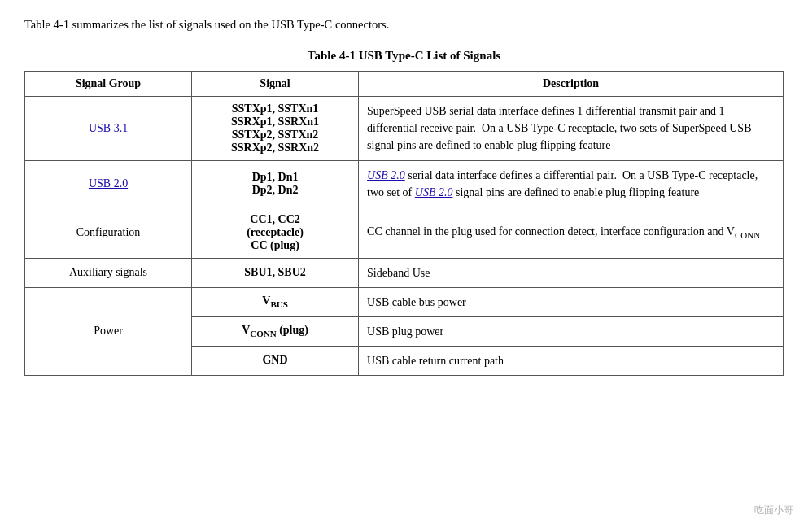  Describe the element at coordinates (275, 184) in the screenshot. I see `signal-usb20: Dp1, Dn1Dp2, Dn2` at that location.